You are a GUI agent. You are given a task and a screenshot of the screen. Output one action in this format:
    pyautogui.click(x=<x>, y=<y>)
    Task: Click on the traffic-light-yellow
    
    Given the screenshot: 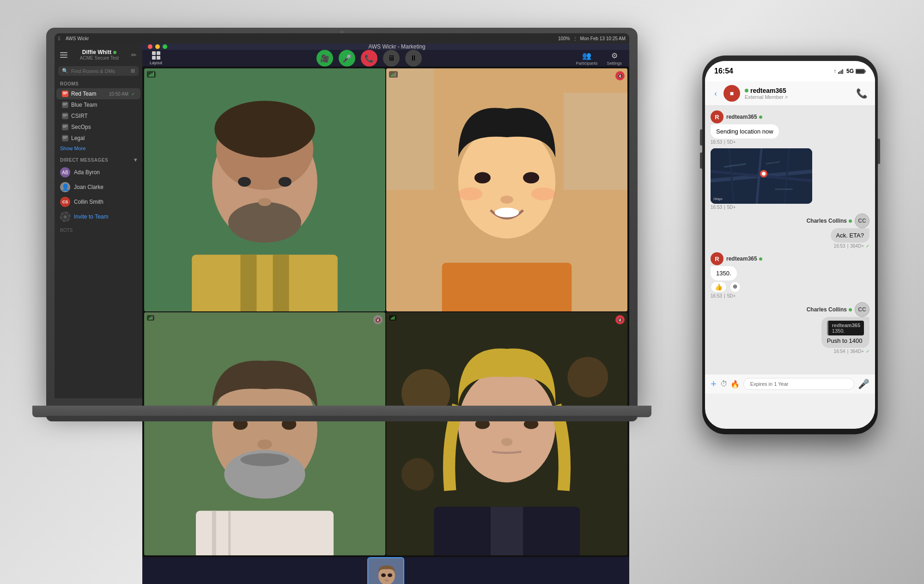 What is the action you would take?
    pyautogui.click(x=158, y=47)
    